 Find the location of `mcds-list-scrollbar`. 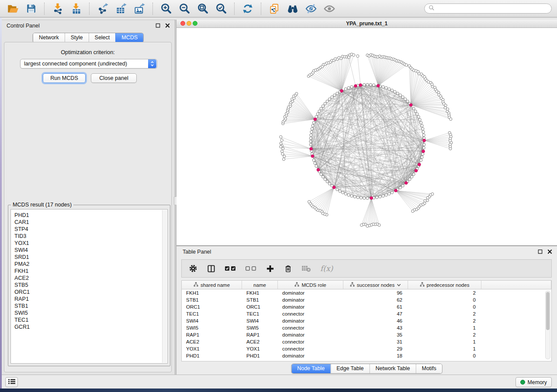

mcds-list-scrollbar is located at coordinates (164, 286).